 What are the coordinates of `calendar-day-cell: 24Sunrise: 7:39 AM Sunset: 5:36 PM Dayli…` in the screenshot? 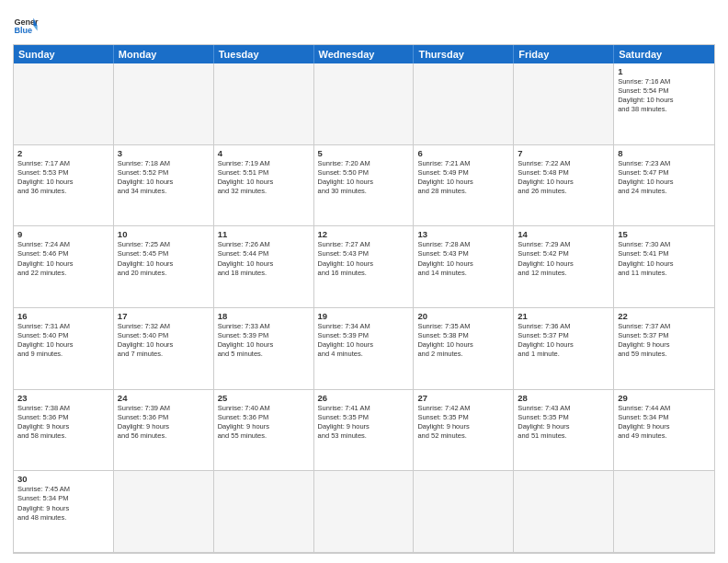 It's located at (164, 431).